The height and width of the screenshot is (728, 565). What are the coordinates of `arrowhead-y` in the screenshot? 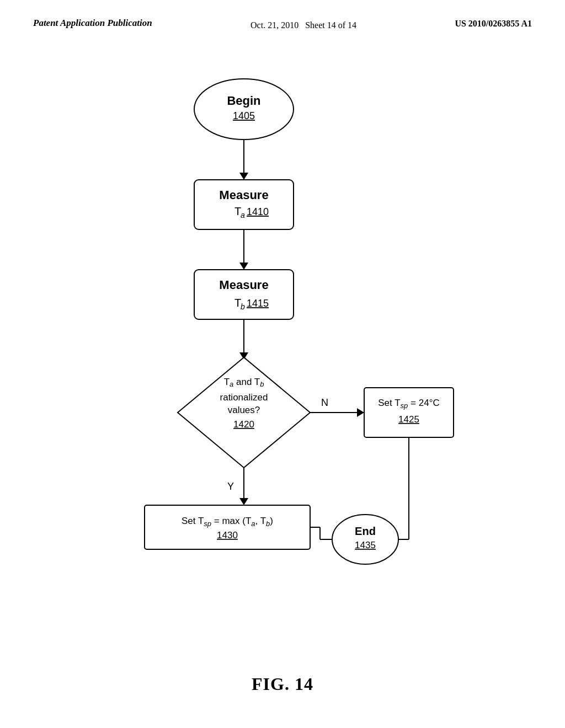 It's located at (244, 502).